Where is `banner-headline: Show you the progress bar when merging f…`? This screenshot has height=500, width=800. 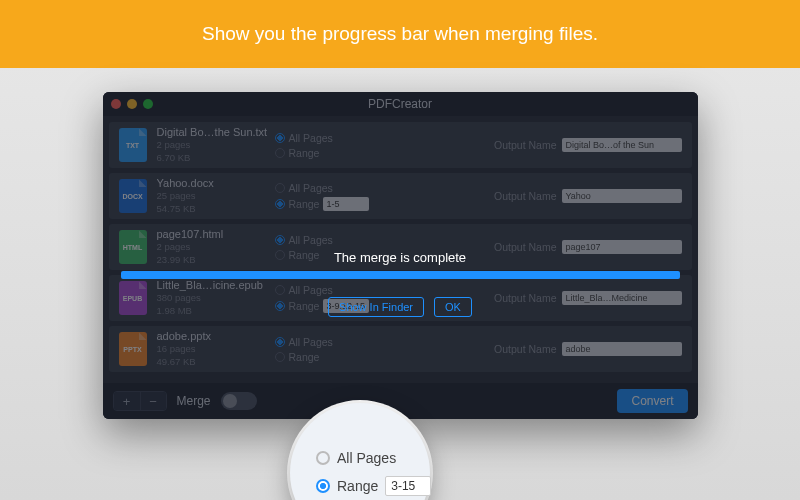 banner-headline: Show you the progress bar when merging f… is located at coordinates (400, 34).